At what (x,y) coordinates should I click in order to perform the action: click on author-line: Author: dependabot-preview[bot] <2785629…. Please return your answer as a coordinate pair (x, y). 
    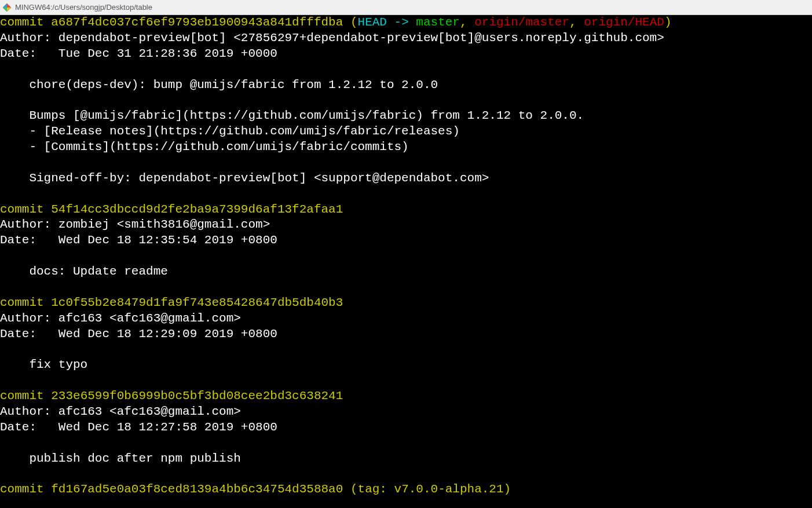
    Looking at the image, I should click on (332, 38).